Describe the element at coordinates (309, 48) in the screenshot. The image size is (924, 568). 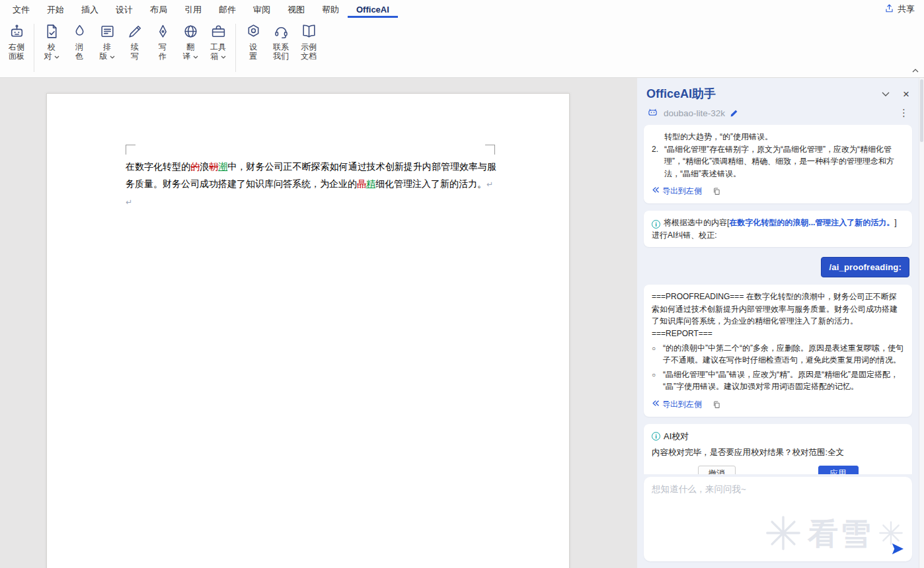
I see `ribbon-button-sample-doc: 示例文档` at that location.